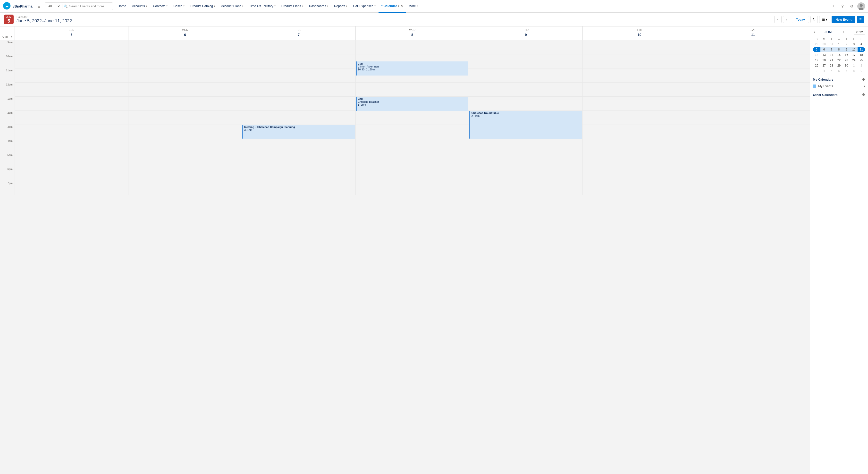  What do you see at coordinates (413, 6) in the screenshot?
I see `nav-more: More ▾` at bounding box center [413, 6].